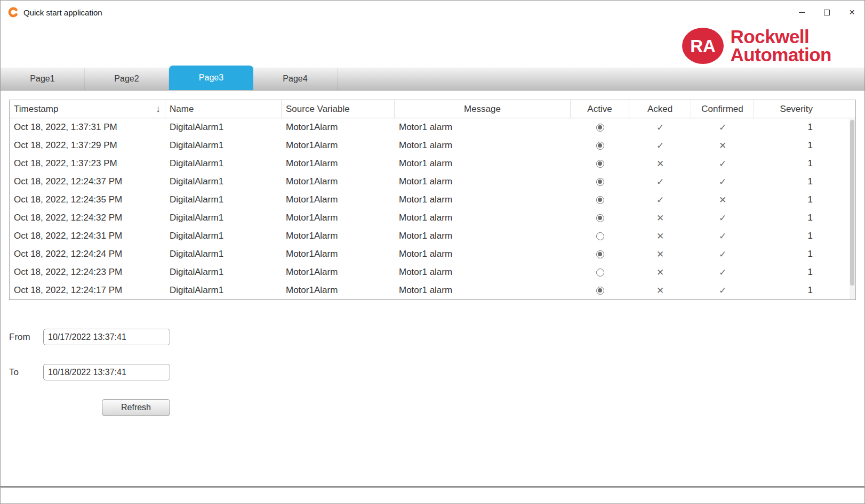  I want to click on table-row: Oct 18, 2022, 1:37:29 PMDigitalAlarm1Mot…, so click(432, 145).